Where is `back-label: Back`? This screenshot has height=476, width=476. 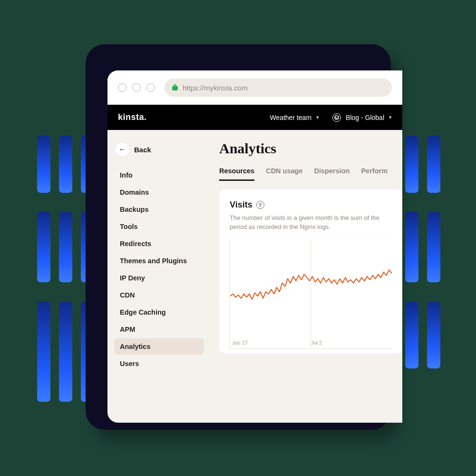
back-label: Back is located at coordinates (143, 149).